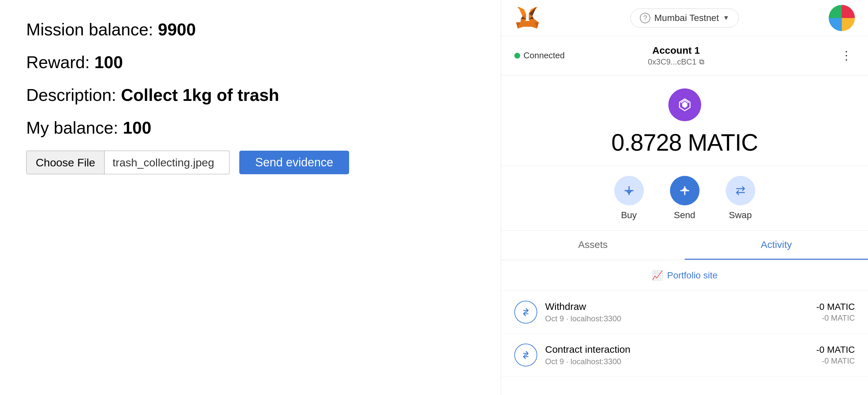 The height and width of the screenshot is (395, 868). Describe the element at coordinates (200, 95) in the screenshot. I see `description-value: Collect 1kg of trash` at that location.